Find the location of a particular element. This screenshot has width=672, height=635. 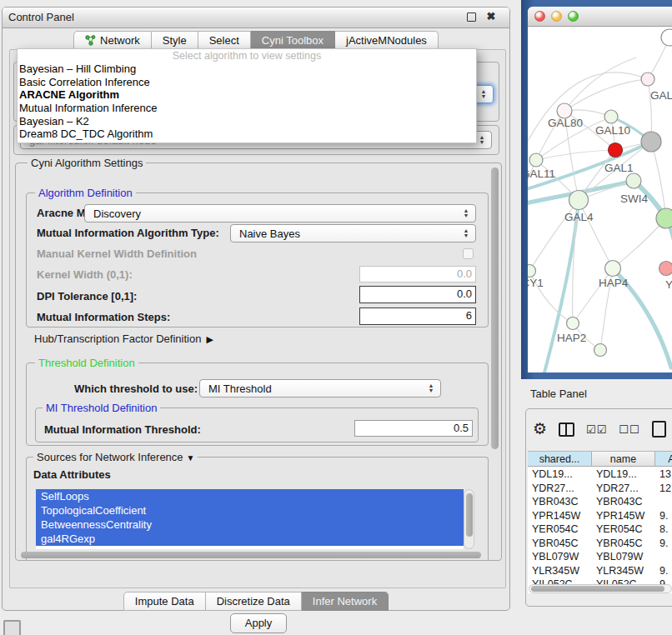

split-columns-icon is located at coordinates (567, 430).